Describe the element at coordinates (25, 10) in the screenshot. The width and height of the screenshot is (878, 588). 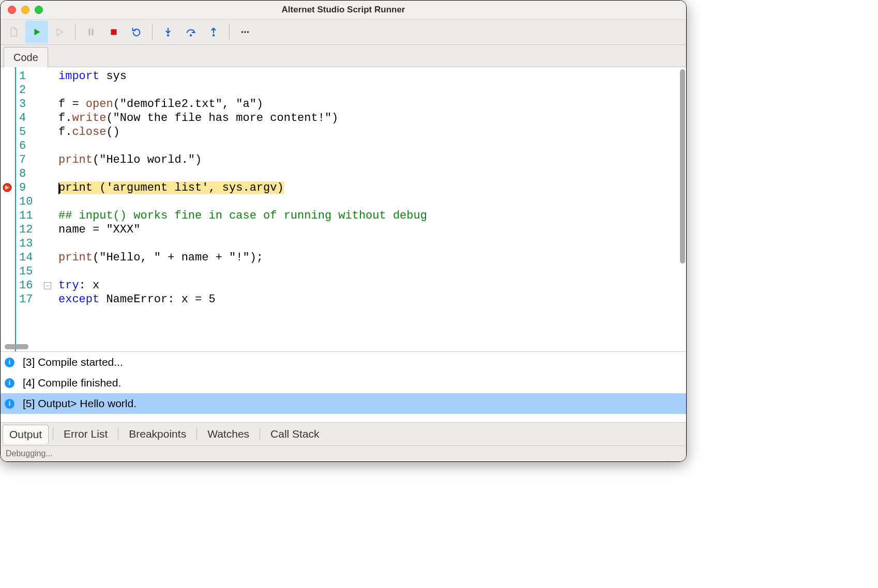
I see `minimize-window-button` at that location.